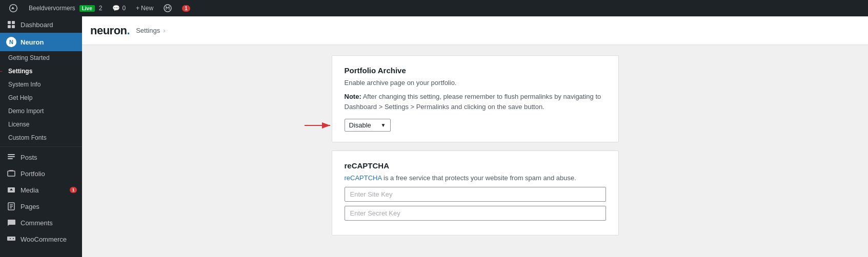 The width and height of the screenshot is (868, 257). I want to click on license-label: License, so click(43, 124).